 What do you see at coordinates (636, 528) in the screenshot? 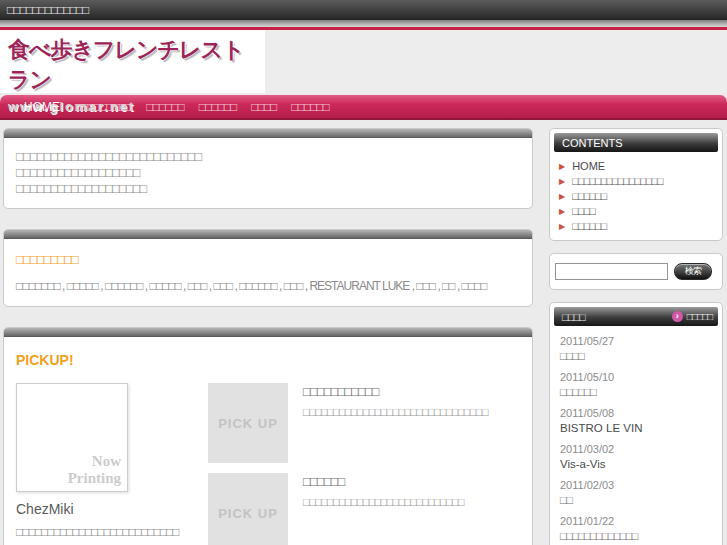
I see `news-entry: 2011/01/22 □□□□□□□□□□□□□` at bounding box center [636, 528].